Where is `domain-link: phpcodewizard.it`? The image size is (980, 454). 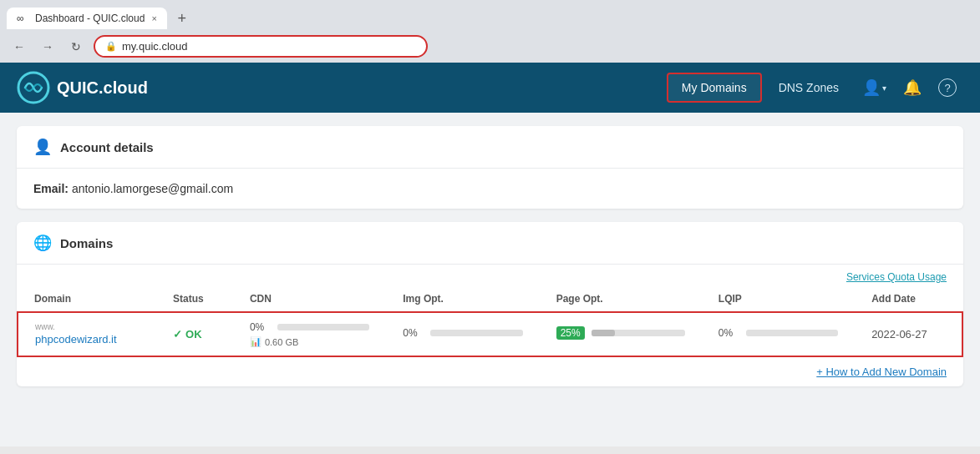
domain-link: phpcodewizard.it is located at coordinates (76, 339).